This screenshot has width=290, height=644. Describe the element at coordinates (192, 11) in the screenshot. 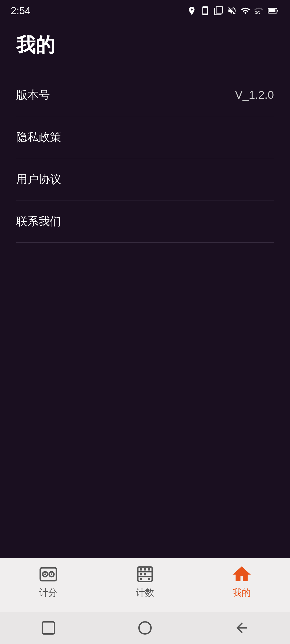

I see `location-icon` at that location.